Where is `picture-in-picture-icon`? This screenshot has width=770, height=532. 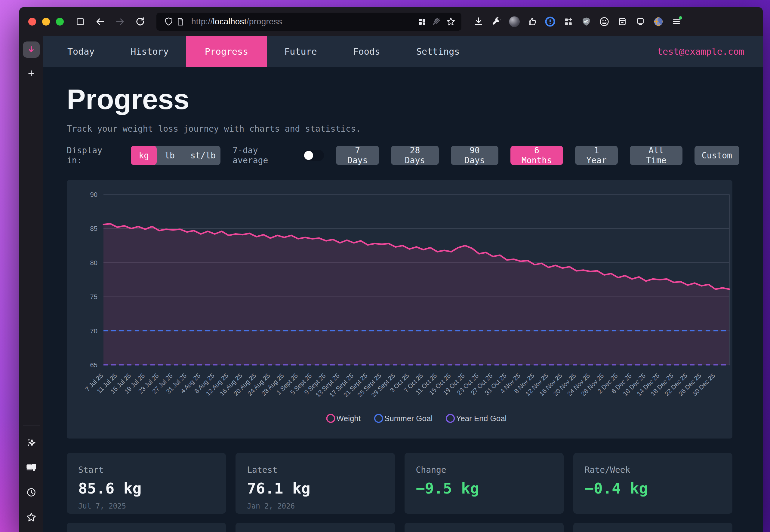
picture-in-picture-icon is located at coordinates (422, 22).